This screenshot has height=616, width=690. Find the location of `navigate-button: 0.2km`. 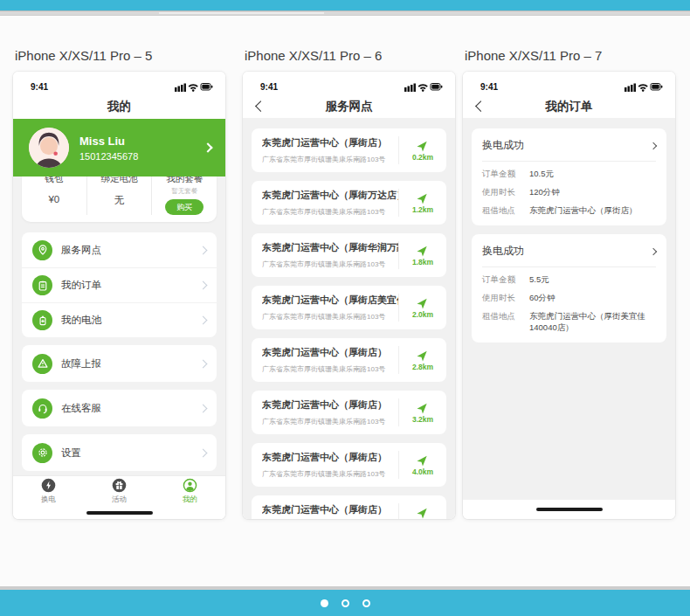

navigate-button: 0.2km is located at coordinates (423, 150).